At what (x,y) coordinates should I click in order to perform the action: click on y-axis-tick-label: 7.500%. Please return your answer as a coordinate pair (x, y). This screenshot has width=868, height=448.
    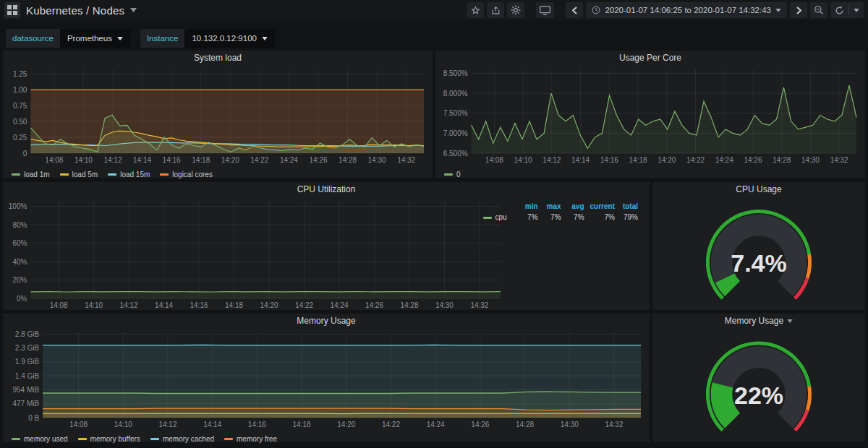
    Looking at the image, I should click on (456, 113).